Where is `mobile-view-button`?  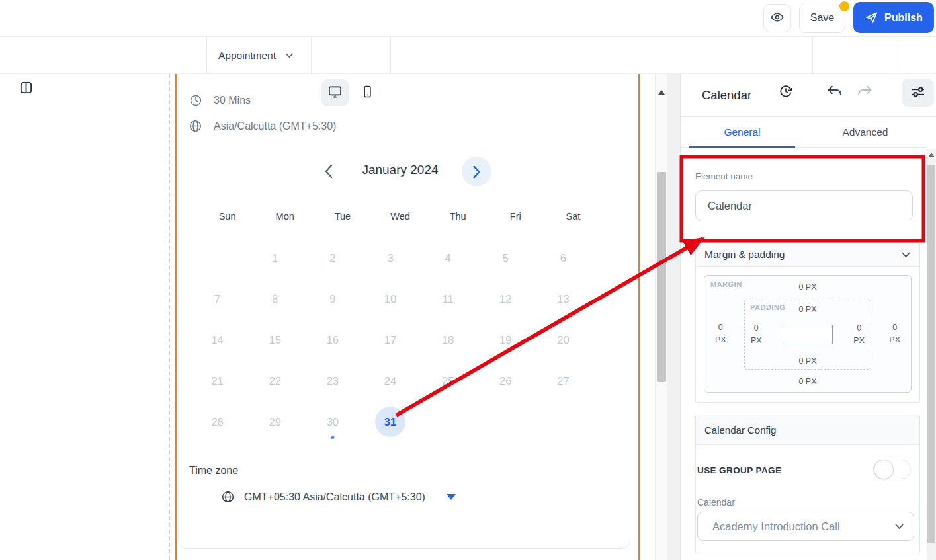
mobile-view-button is located at coordinates (367, 93).